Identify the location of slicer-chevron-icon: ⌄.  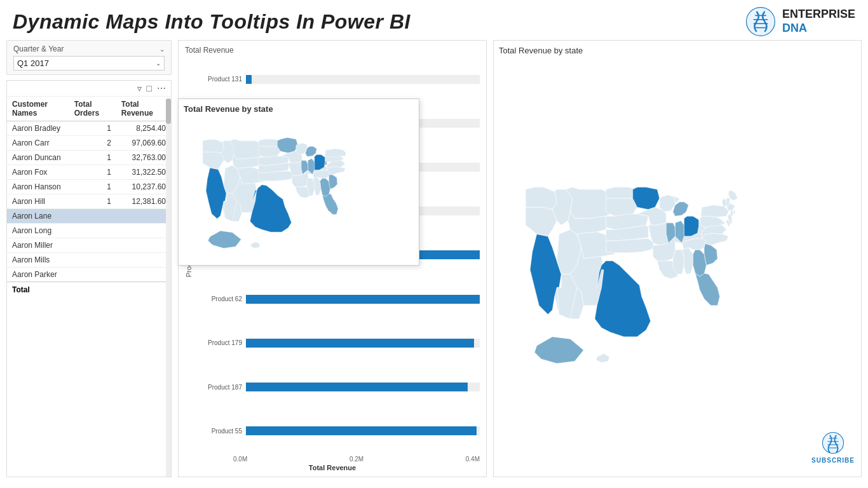
(162, 50).